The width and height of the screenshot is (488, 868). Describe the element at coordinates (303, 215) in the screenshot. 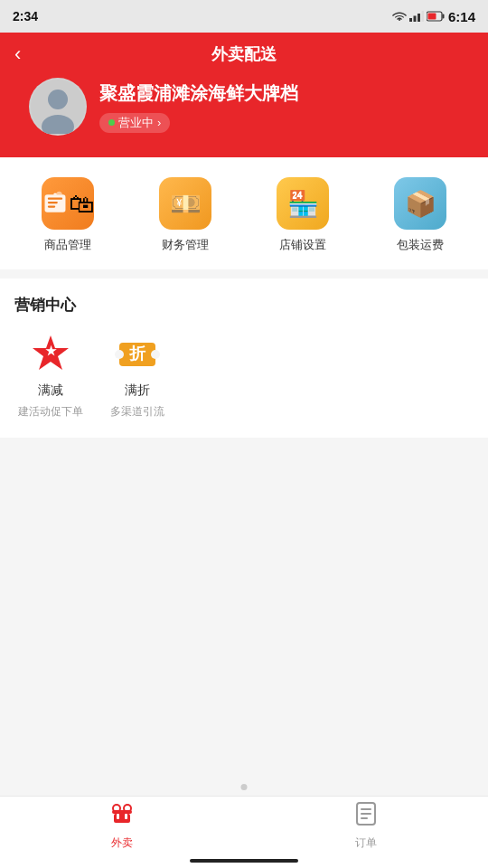

I see `menu-item-settings: 🏪 店铺设置` at that location.